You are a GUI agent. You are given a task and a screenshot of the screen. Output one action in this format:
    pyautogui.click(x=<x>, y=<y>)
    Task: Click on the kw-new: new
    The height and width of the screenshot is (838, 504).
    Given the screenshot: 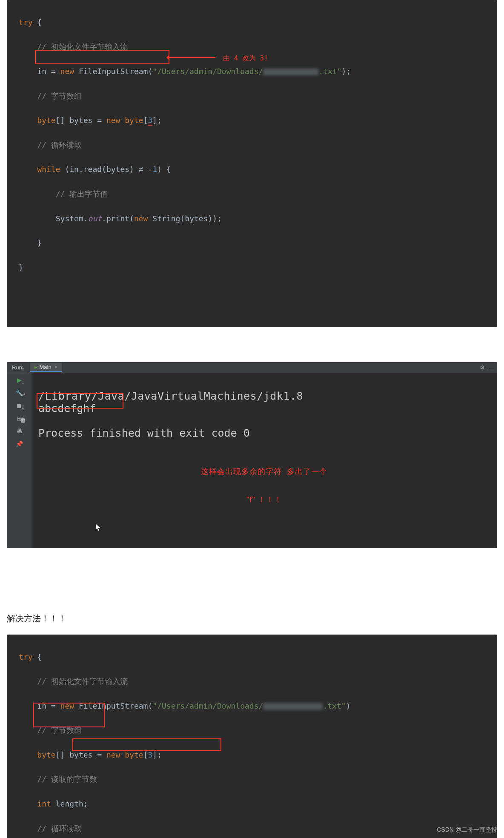 What is the action you would take?
    pyautogui.click(x=70, y=72)
    